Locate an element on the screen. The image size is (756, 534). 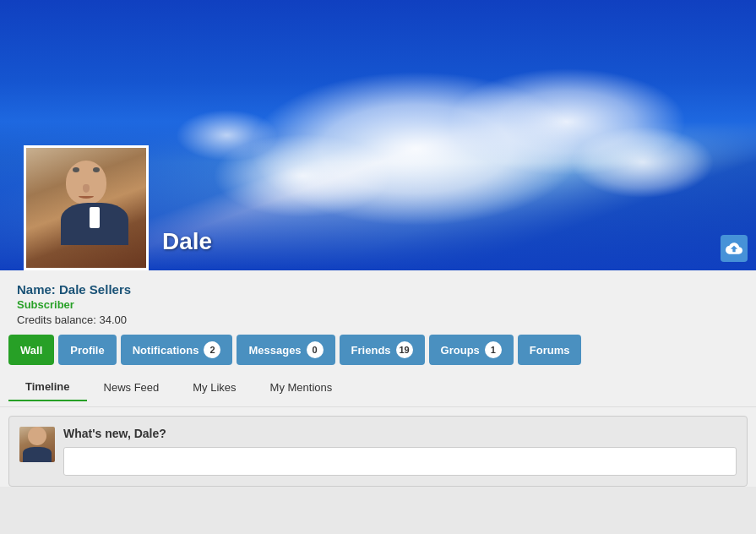
content-area: What's new, Dale? is located at coordinates (378, 447).